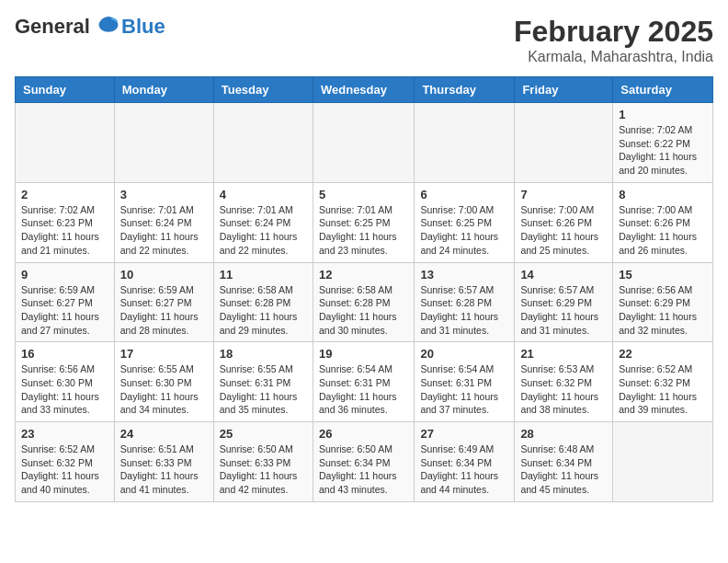 The image size is (728, 563). I want to click on header: General Blue February 2025 Karmala, Maha…, so click(364, 40).